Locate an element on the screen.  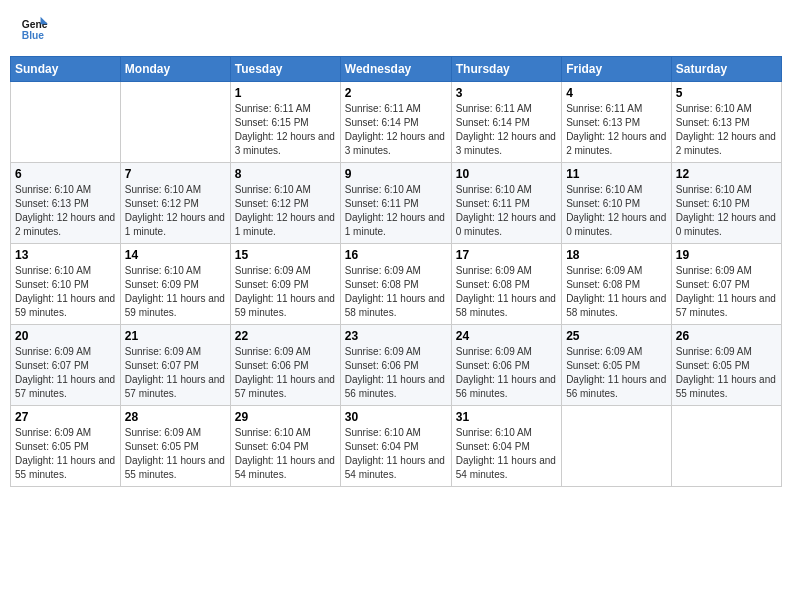
calendar-cell: 2Sunrise: 6:11 AM Sunset: 6:14 PM Daylig… is located at coordinates (396, 122).